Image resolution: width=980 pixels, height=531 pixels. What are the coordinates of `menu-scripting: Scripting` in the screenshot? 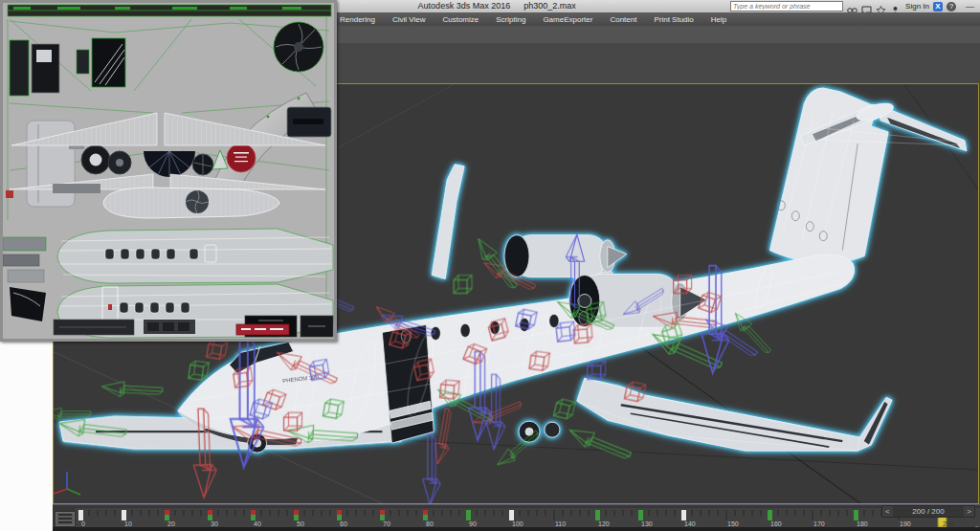 It's located at (511, 19).